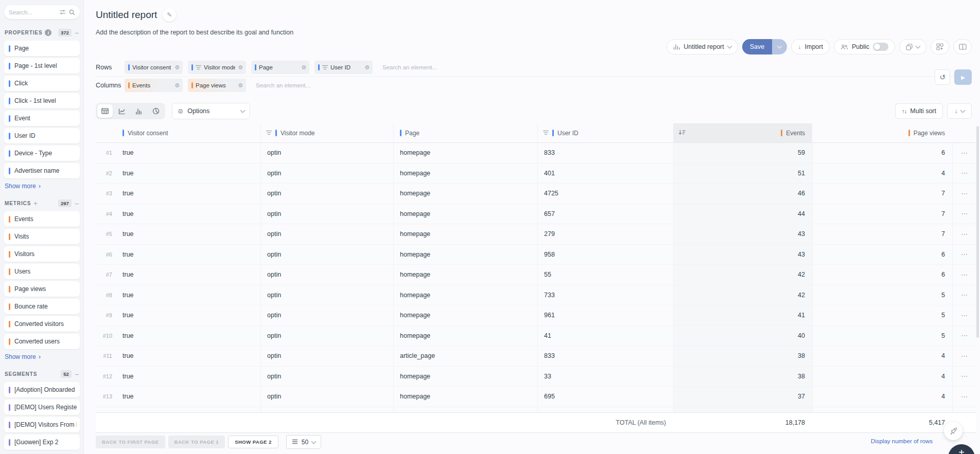 This screenshot has width=980, height=454. What do you see at coordinates (902, 441) in the screenshot?
I see `display-number-of-rows-link: Display number of rows` at bounding box center [902, 441].